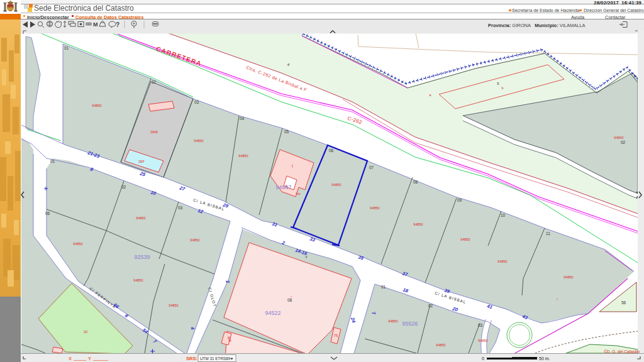  Describe the element at coordinates (141, 162) in the screenshot. I see `svg-text: DEP` at that location.